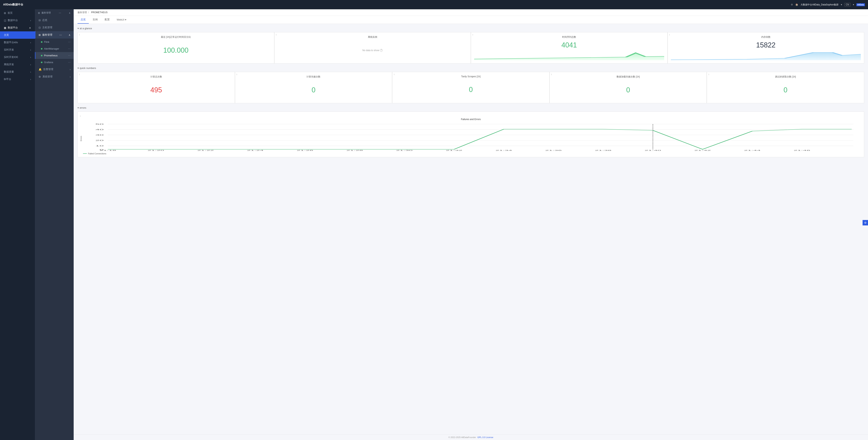 The height and width of the screenshot is (440, 868). Describe the element at coordinates (865, 223) in the screenshot. I see `floating-settings-button: ⚙` at that location.